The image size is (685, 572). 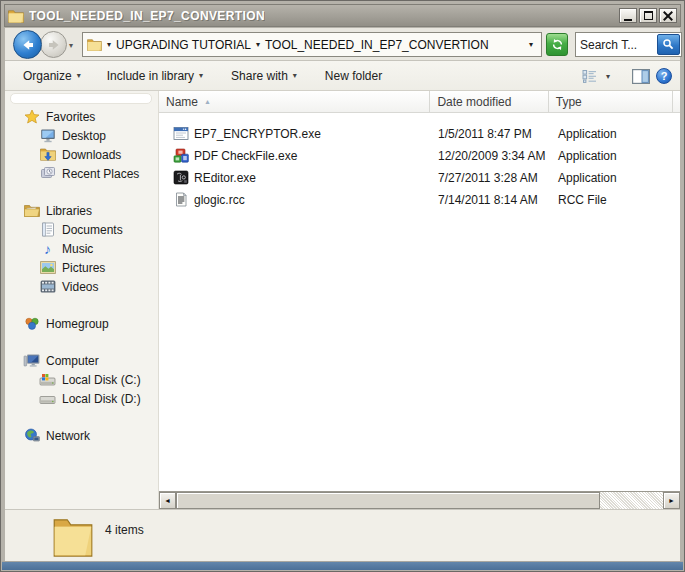 What do you see at coordinates (628, 20) in the screenshot?
I see `minimize-icon` at bounding box center [628, 20].